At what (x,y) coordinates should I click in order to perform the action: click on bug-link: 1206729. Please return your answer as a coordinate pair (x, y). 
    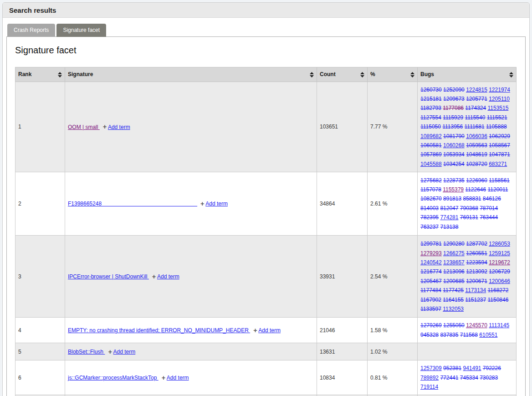
    Looking at the image, I should click on (499, 272).